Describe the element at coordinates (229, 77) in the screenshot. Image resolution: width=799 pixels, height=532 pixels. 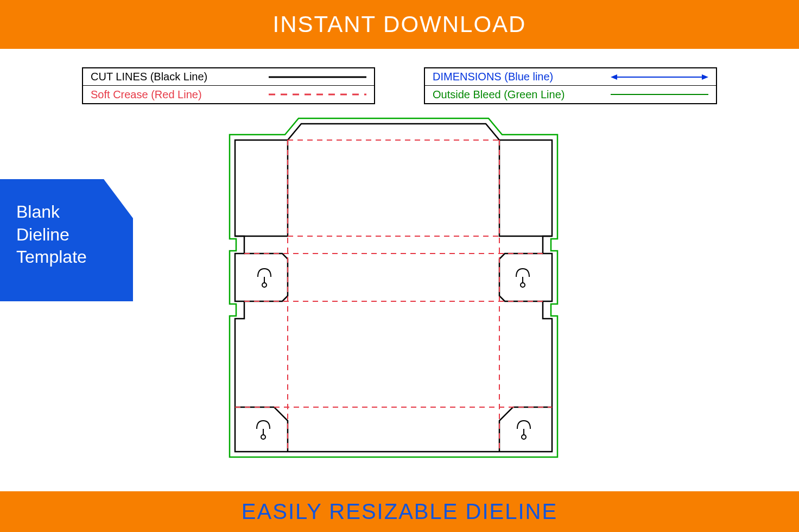
I see `legend-row-cut: CUT LINES (Black Line)` at that location.